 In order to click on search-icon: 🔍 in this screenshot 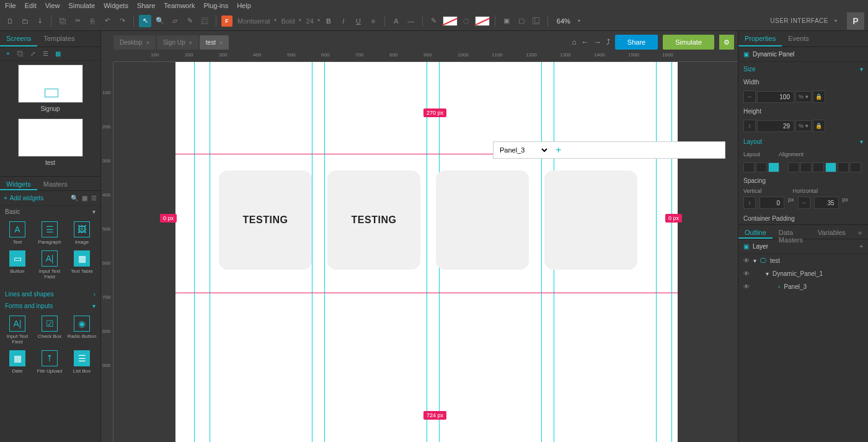, I will do `click(74, 198)`.